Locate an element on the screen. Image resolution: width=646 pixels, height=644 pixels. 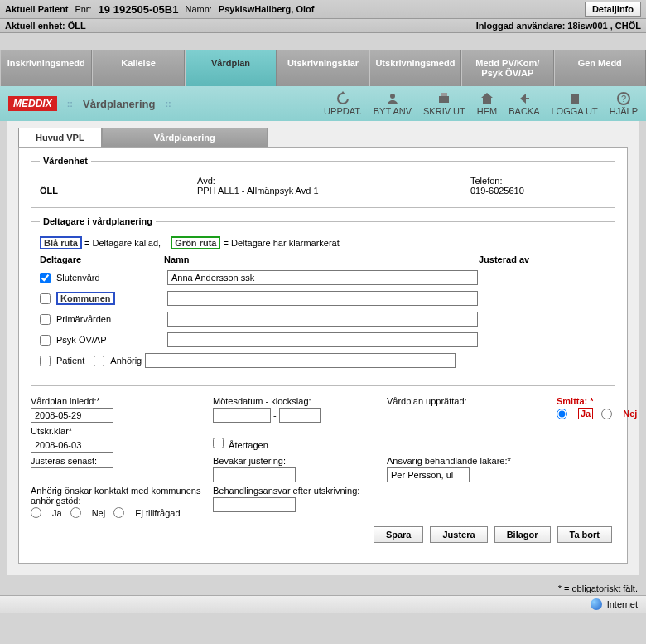
name-label: Namn: is located at coordinates (198, 9).